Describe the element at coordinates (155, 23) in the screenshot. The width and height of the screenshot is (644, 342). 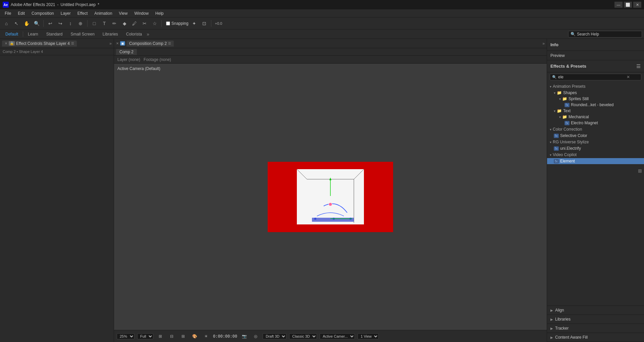
I see `tool-roto: ☆` at that location.